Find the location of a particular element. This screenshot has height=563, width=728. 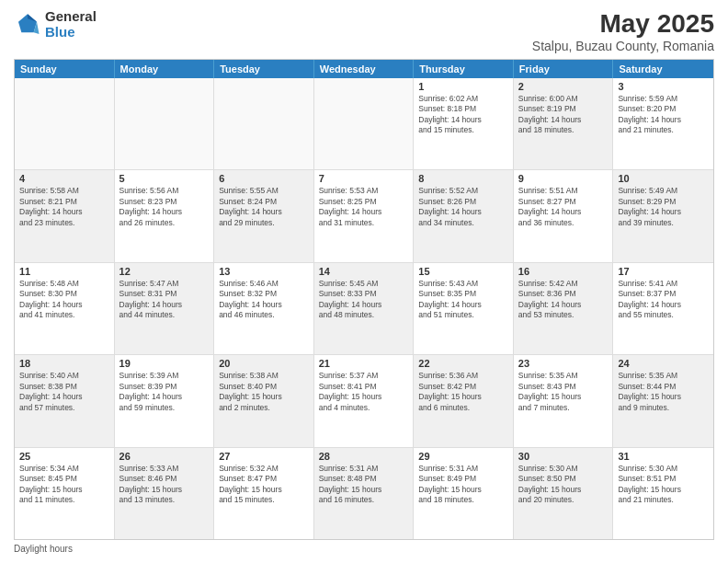

calendar-cell: 13Sunrise: 5:46 AM Sunset: 8:32 PM Dayli… is located at coordinates (265, 309).